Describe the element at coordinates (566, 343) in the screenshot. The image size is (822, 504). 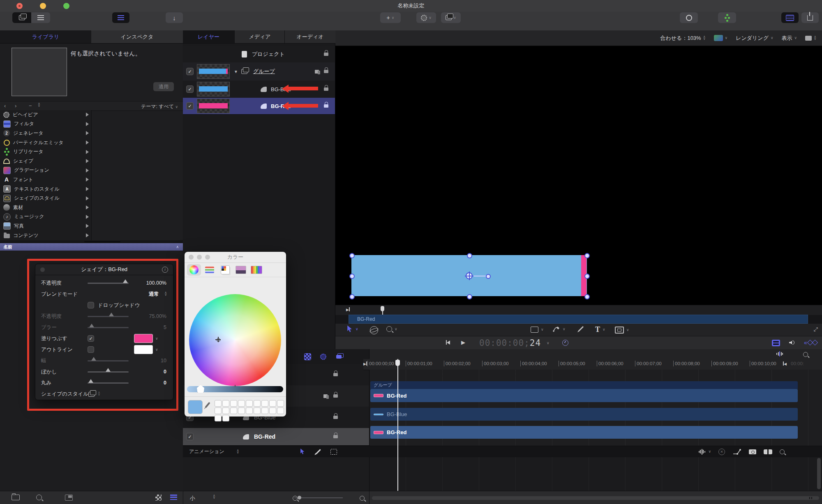
I see `timing-icon` at that location.